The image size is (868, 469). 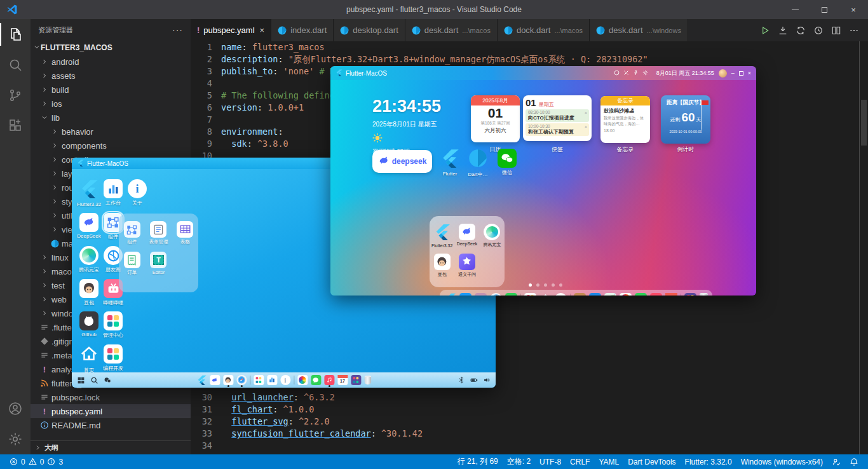 What do you see at coordinates (231, 31) in the screenshot?
I see `tab-pubspec.yaml: !pubspec.yaml×` at bounding box center [231, 31].